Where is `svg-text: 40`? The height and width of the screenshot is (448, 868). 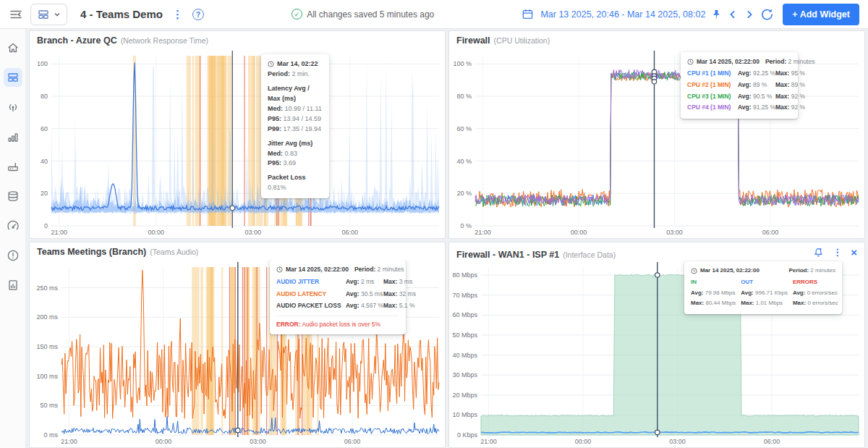
svg-text: 40 is located at coordinates (44, 161).